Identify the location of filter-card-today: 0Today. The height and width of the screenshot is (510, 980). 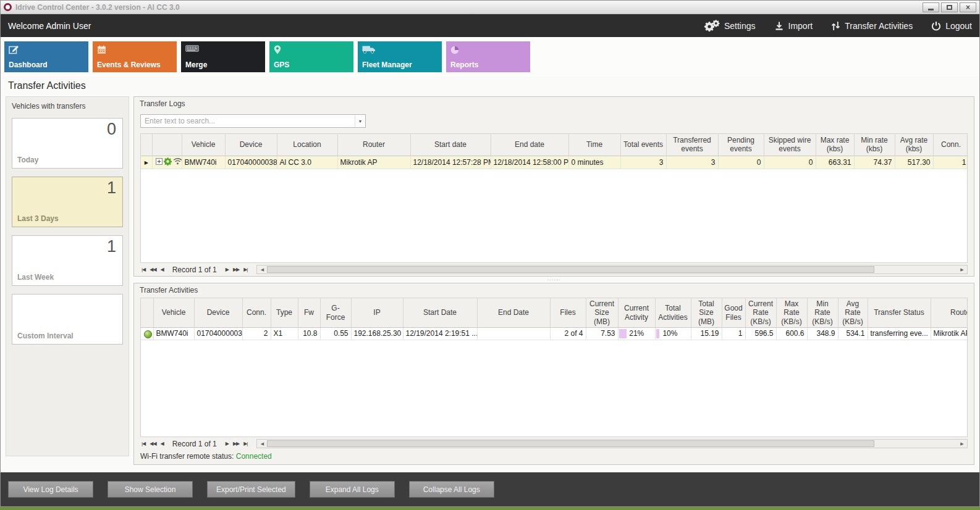
(67, 143).